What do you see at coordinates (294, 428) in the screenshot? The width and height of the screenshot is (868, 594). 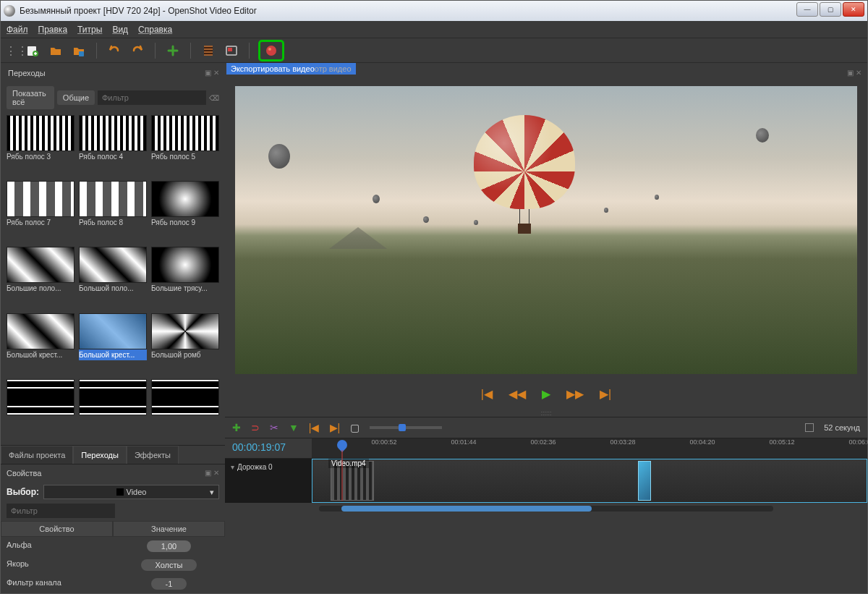 I see `marker-button: ▼` at bounding box center [294, 428].